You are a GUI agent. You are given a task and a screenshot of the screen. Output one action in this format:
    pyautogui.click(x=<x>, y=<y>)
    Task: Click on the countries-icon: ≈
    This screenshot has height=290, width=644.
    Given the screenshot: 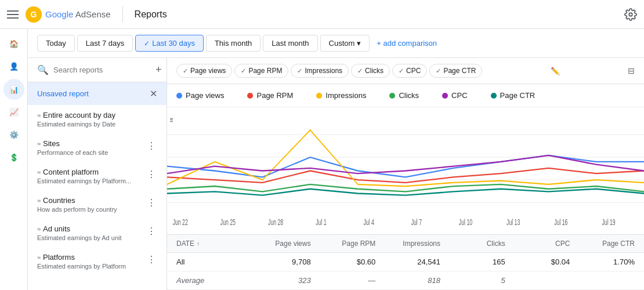 What is the action you would take?
    pyautogui.click(x=39, y=201)
    